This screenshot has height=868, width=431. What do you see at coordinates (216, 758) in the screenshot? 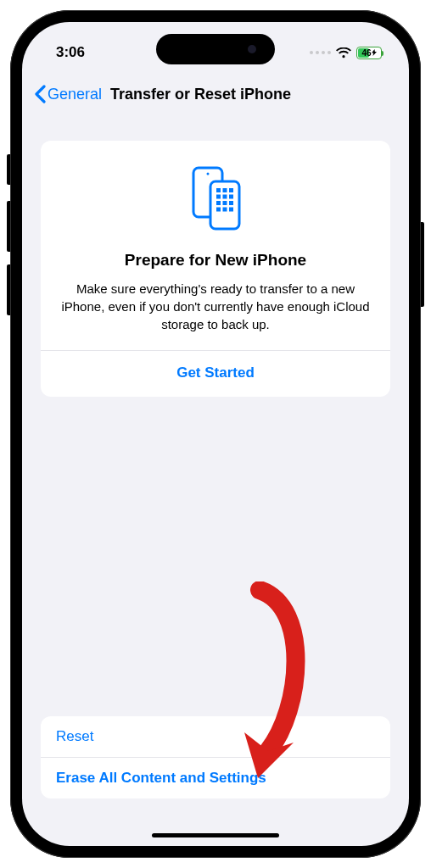
I see `bottom-options-list: Reset Erase All Content and Settings` at bounding box center [216, 758].